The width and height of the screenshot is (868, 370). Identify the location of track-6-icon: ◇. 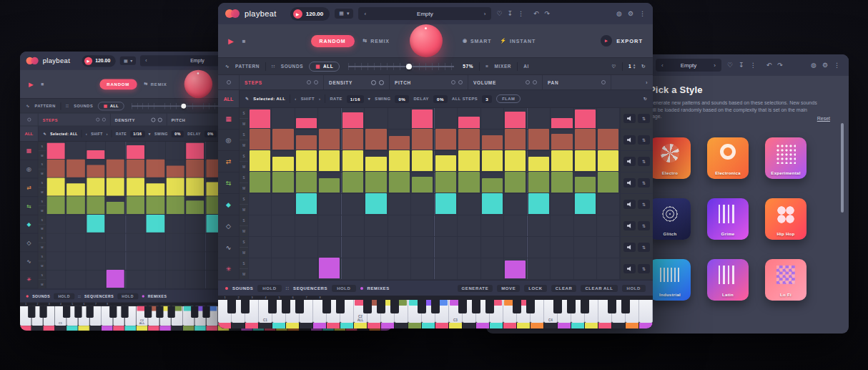
(229, 226).